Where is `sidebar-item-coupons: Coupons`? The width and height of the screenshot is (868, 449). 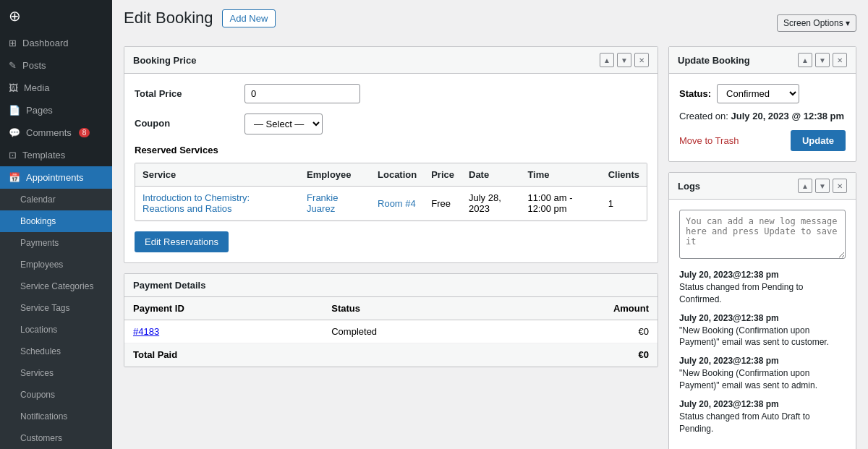 sidebar-item-coupons: Coupons is located at coordinates (56, 395).